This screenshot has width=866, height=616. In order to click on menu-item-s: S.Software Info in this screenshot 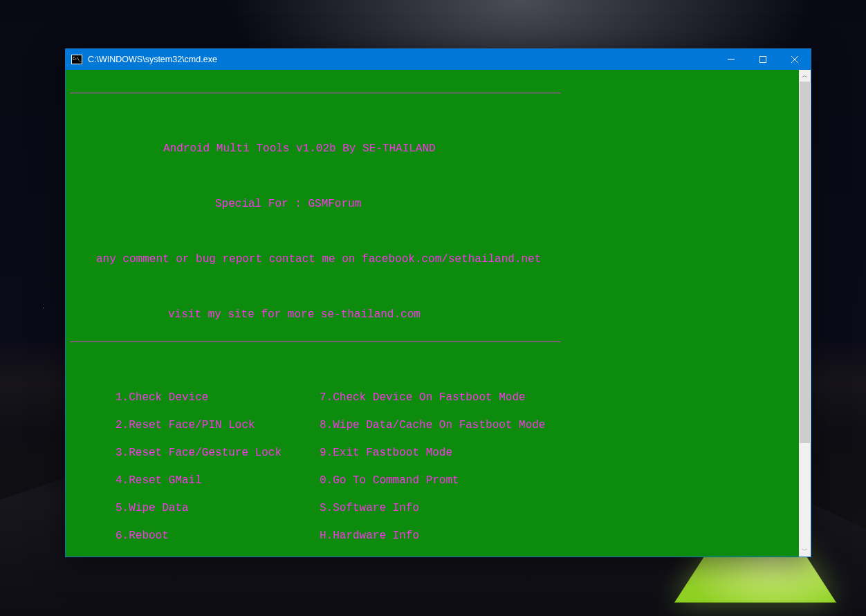, I will do `click(559, 508)`.